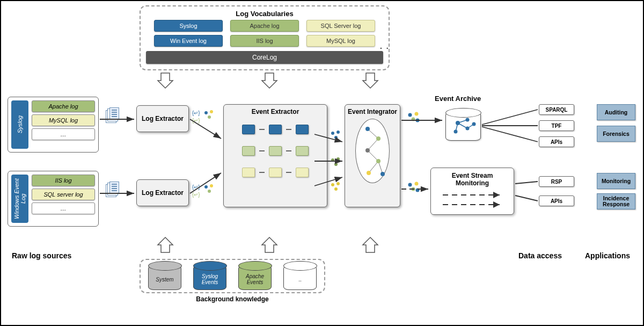 Image resolution: width=644 pixels, height=326 pixels. I want to click on integrator-oval, so click(372, 151).